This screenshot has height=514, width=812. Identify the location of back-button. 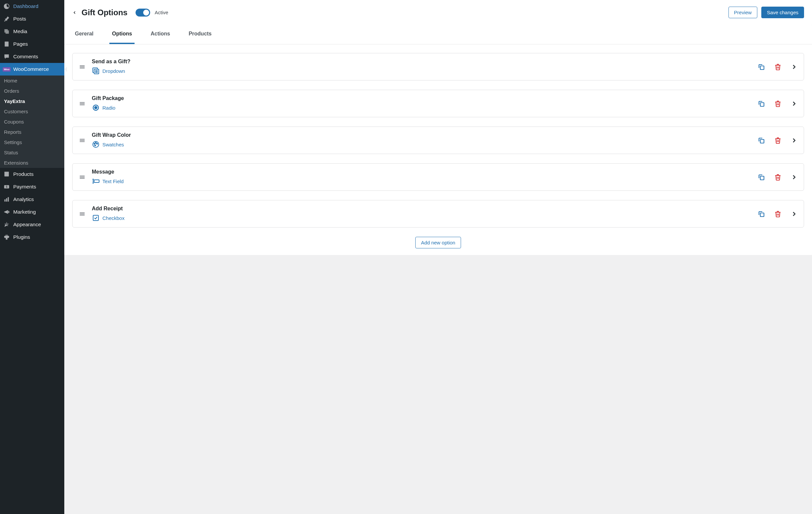
(75, 13).